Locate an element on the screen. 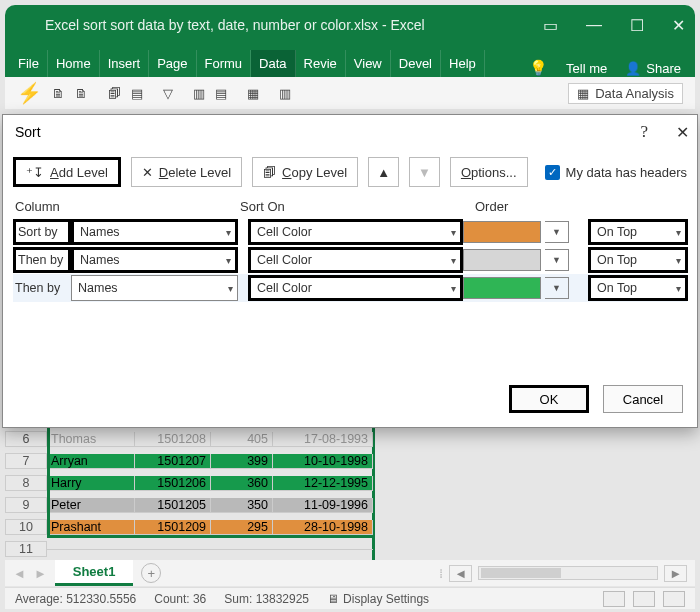 This screenshot has width=700, height=612. help-icon: ? is located at coordinates (644, 132).